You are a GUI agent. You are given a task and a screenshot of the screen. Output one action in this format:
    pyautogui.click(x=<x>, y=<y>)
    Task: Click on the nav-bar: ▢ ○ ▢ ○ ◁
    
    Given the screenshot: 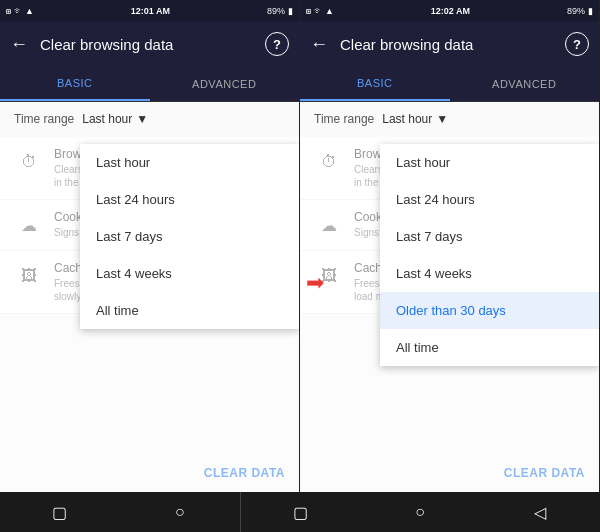 What is the action you would take?
    pyautogui.click(x=300, y=512)
    